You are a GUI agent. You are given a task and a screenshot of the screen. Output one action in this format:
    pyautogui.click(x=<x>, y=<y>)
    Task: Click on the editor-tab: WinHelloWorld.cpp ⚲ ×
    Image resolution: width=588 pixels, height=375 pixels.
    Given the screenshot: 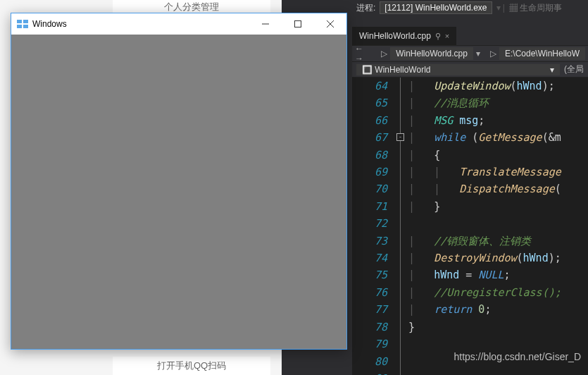 What is the action you would take?
    pyautogui.click(x=404, y=36)
    